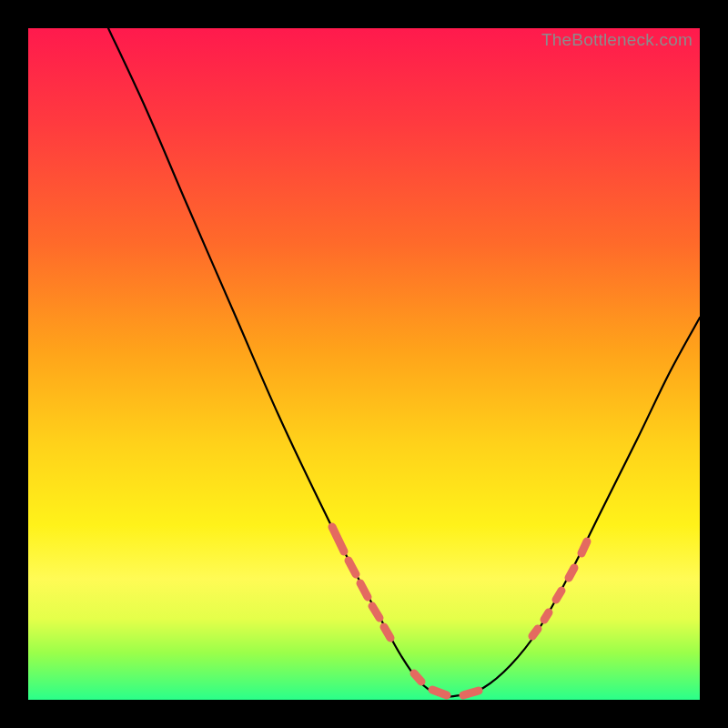 This screenshot has height=728, width=728. I want to click on dash-group-right, so click(560, 589).